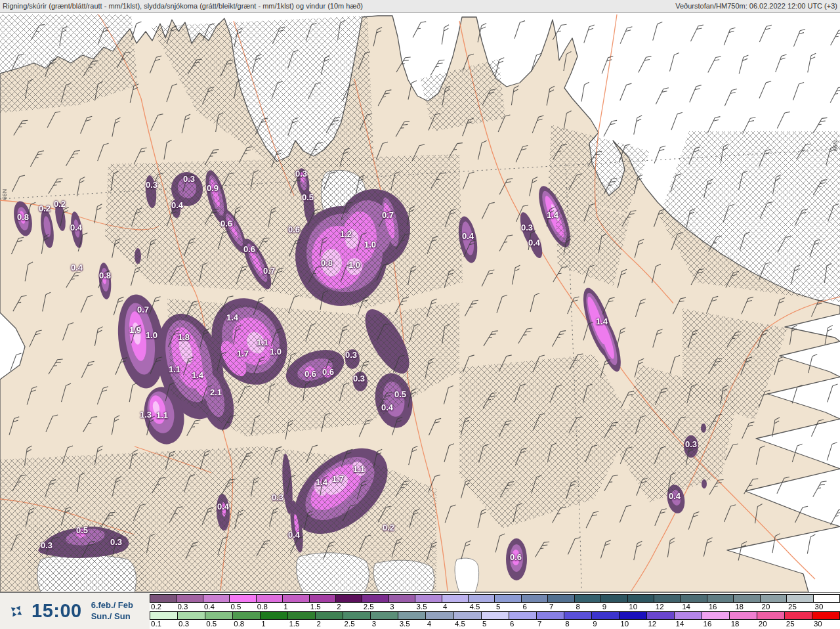  I want to click on scale-tick-label: 0.2, so click(156, 607).